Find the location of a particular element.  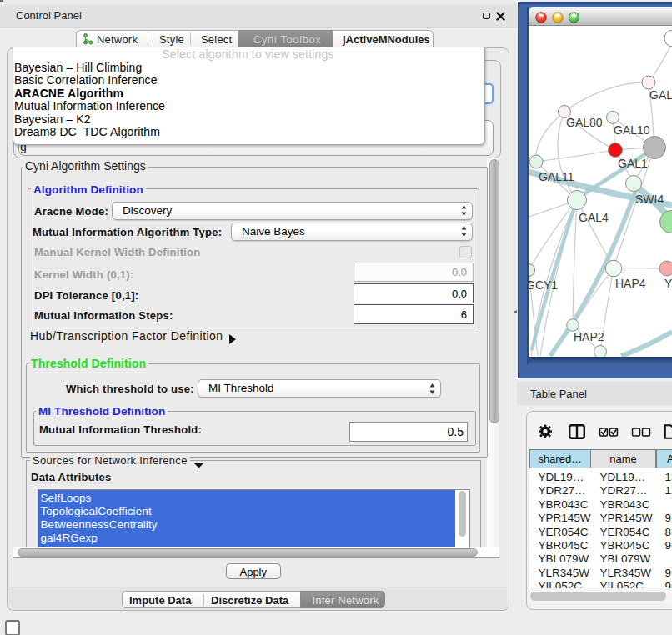

svg-text: GAL10 is located at coordinates (632, 130).